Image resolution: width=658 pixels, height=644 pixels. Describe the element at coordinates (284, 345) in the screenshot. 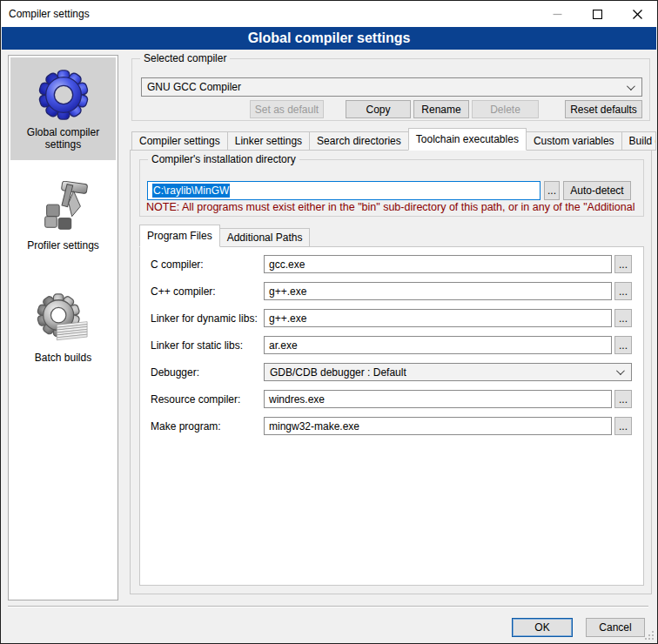

I see `field-value: ar.exe` at that location.